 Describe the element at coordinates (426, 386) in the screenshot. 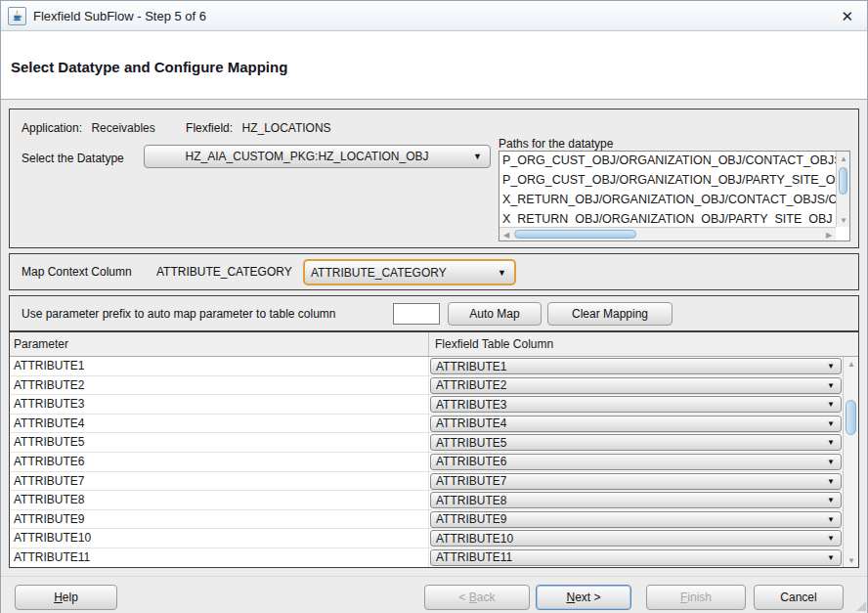

I see `table-row: ATTRIBUTE2 ATTRIBUTE2 ▼` at that location.